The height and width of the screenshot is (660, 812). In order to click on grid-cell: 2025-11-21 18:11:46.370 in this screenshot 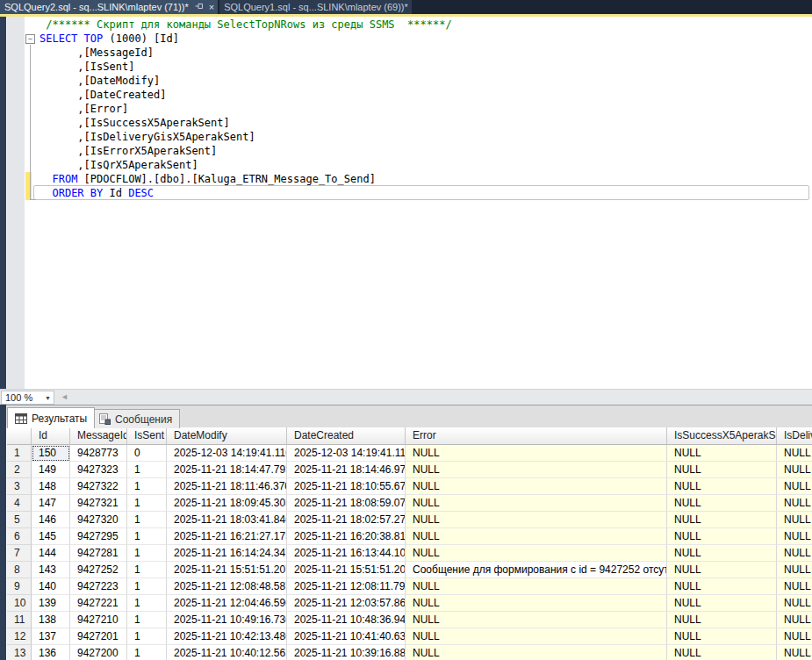, I will do `click(226, 486)`.